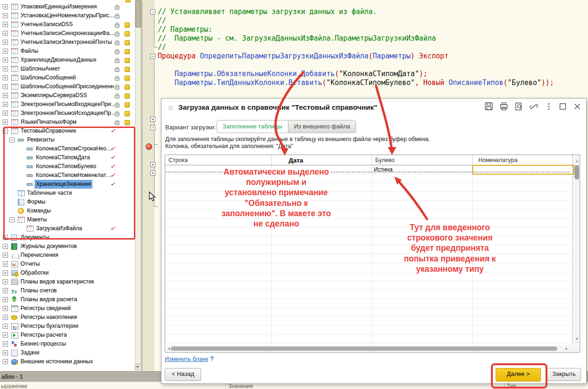 This screenshot has height=389, width=588. I want to click on tree-item: УчетныеЗаписиСинхронизацииФа…, so click(67, 34).